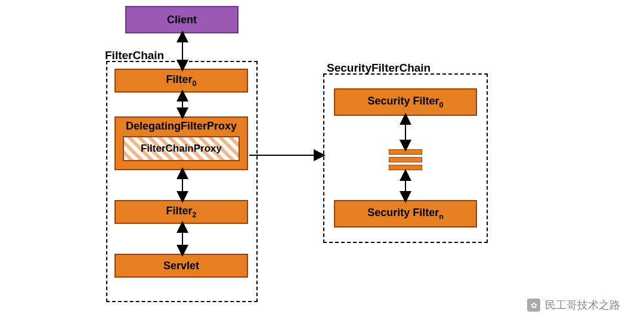 Image resolution: width=644 pixels, height=323 pixels. Describe the element at coordinates (181, 149) in the screenshot. I see `proxy-inner-label: FilterChainProxy` at that location.